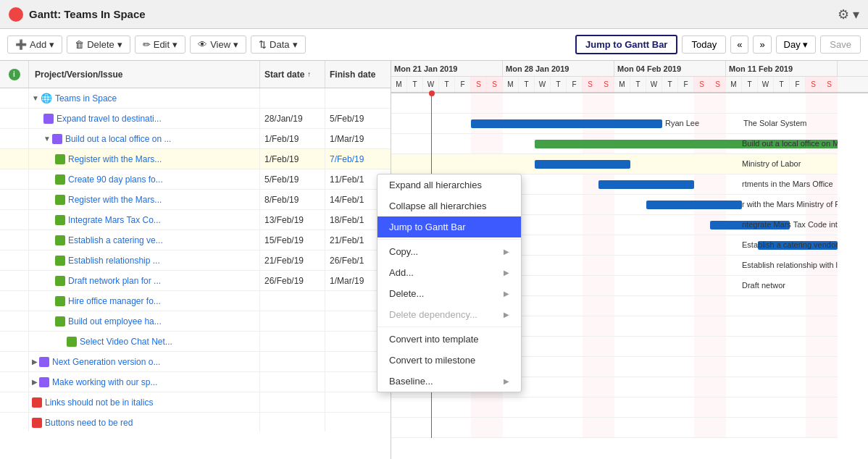  Describe the element at coordinates (119, 139) in the screenshot. I see `issue-label: Build out a local office on ...` at that location.